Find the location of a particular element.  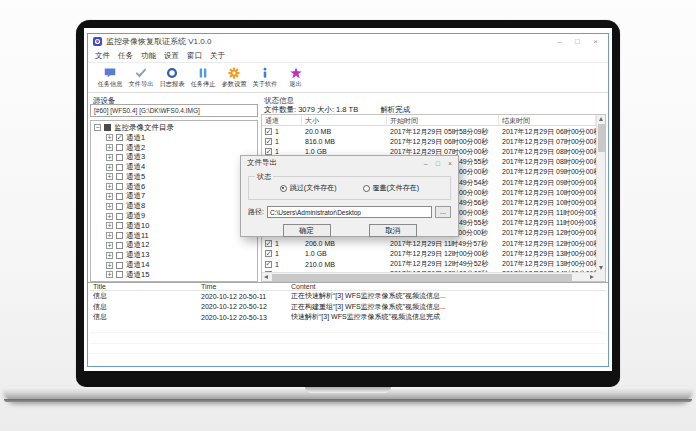

radio-overwrite-existing: 覆盖(文件存在) is located at coordinates (392, 188).